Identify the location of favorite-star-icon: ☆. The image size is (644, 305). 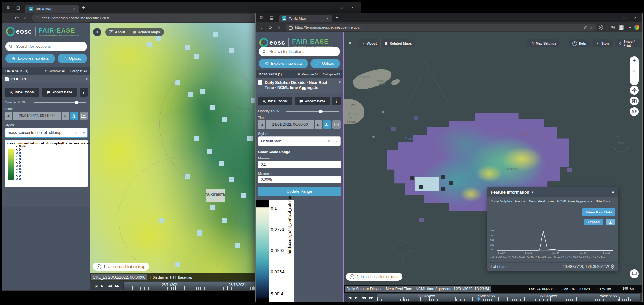
(591, 27).